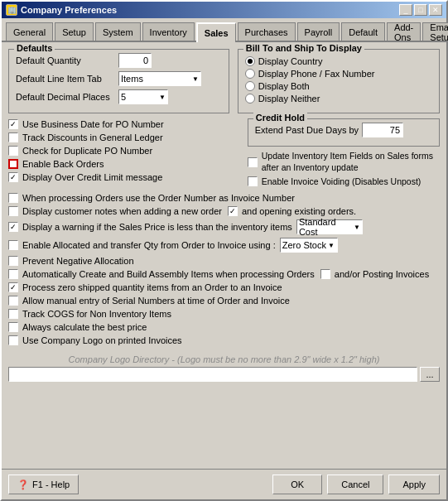 The height and width of the screenshot is (501, 448). I want to click on tab-payroll: Payroll, so click(319, 31).